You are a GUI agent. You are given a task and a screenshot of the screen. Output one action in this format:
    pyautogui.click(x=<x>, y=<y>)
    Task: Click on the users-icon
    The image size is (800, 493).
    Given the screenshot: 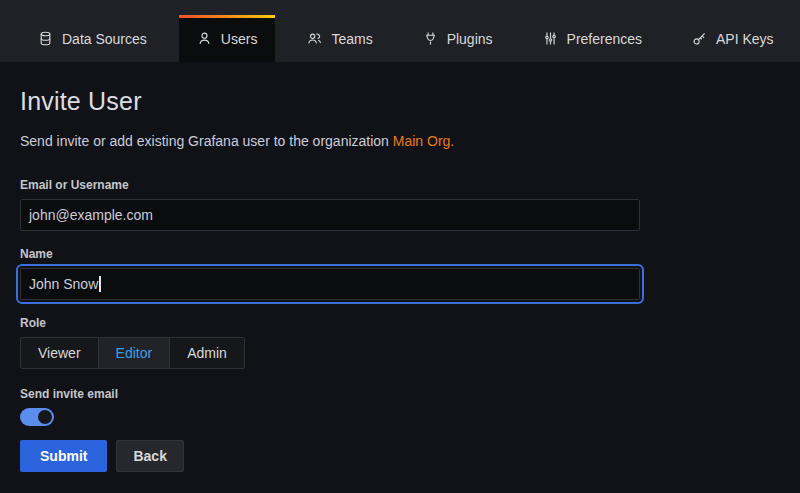 What is the action you would take?
    pyautogui.click(x=314, y=38)
    